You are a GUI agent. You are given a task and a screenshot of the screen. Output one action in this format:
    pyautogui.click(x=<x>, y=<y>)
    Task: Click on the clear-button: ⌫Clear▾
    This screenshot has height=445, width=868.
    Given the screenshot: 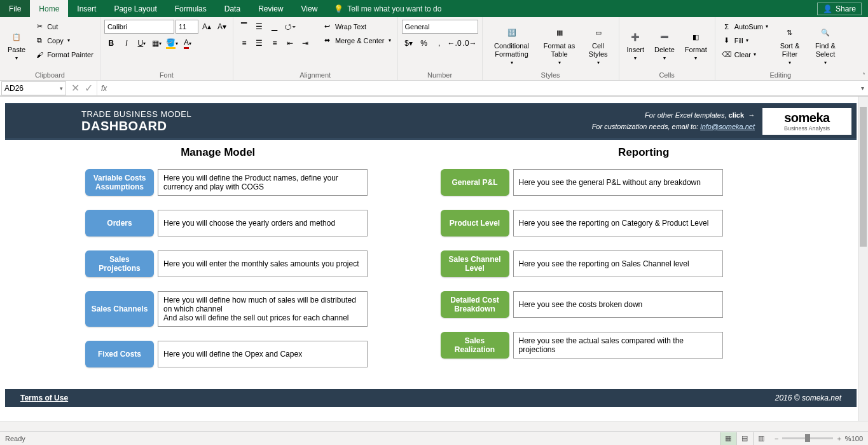 What is the action you would take?
    pyautogui.click(x=745, y=55)
    